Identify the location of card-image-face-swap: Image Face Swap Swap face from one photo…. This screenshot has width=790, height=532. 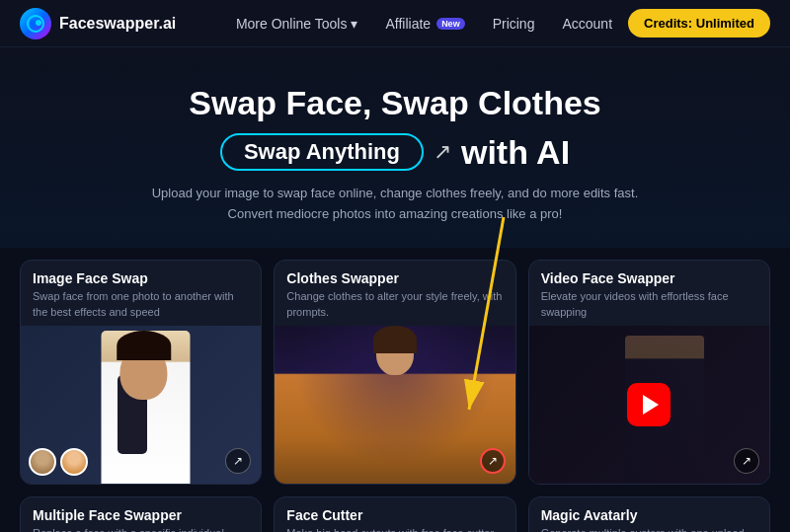
(140, 372).